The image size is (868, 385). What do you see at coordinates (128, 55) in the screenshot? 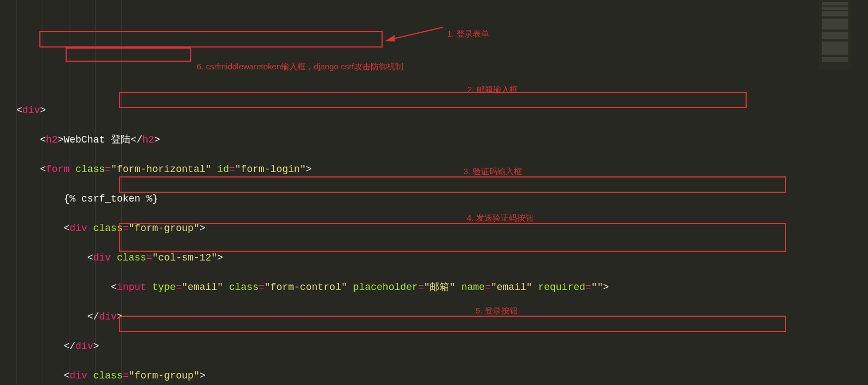
I see `highlight-box-csrf` at bounding box center [128, 55].